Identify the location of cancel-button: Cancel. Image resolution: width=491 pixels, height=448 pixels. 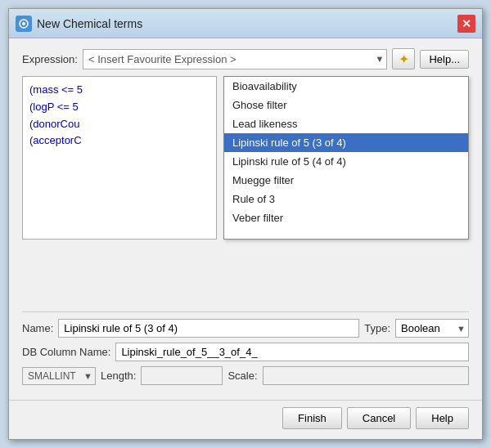
(379, 419).